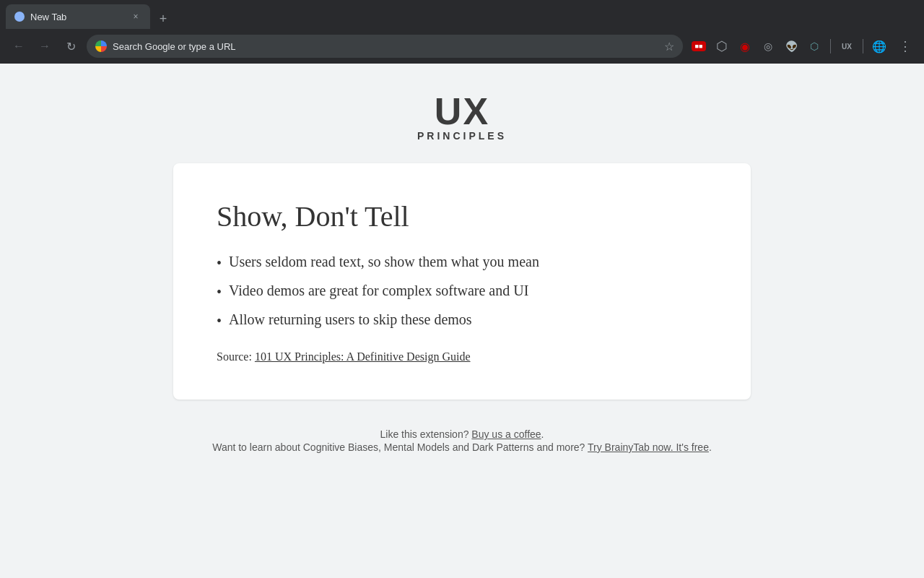 This screenshot has width=924, height=578. I want to click on source-link: 101 UX Principles: A Definitive Design G…, so click(362, 357).